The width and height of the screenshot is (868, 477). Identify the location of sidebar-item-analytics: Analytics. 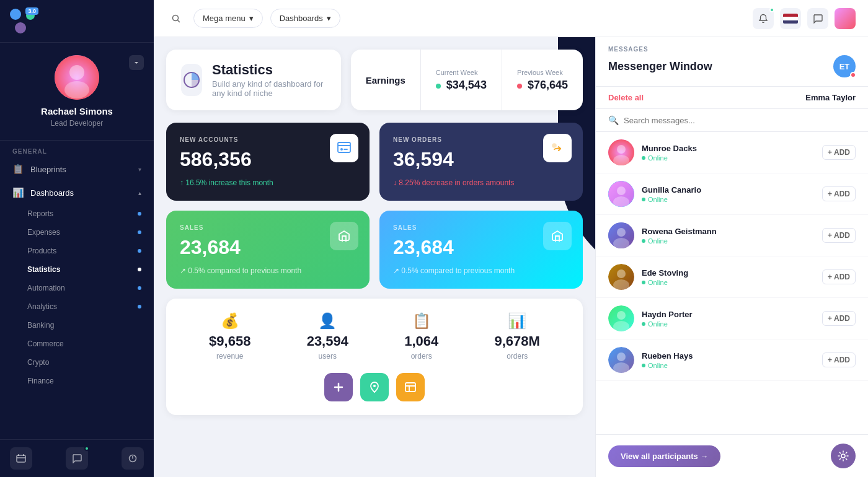
(77, 307).